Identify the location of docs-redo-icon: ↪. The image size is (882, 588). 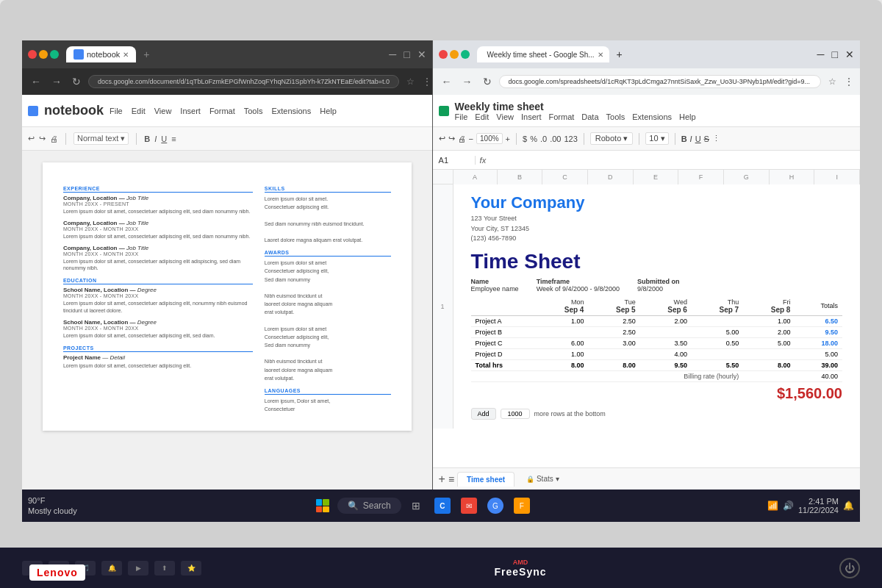
(43, 138).